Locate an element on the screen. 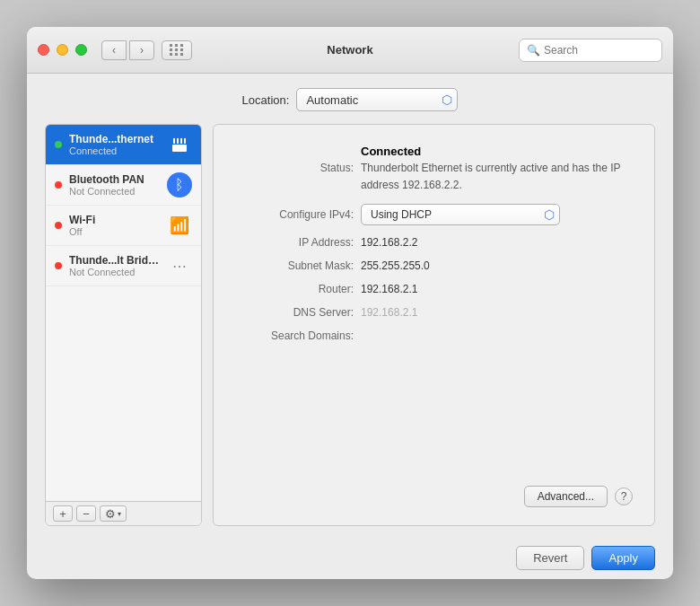 This screenshot has width=700, height=606. subnet-mask-row: Subnet Mask: 255.255.255.0 is located at coordinates (434, 266).